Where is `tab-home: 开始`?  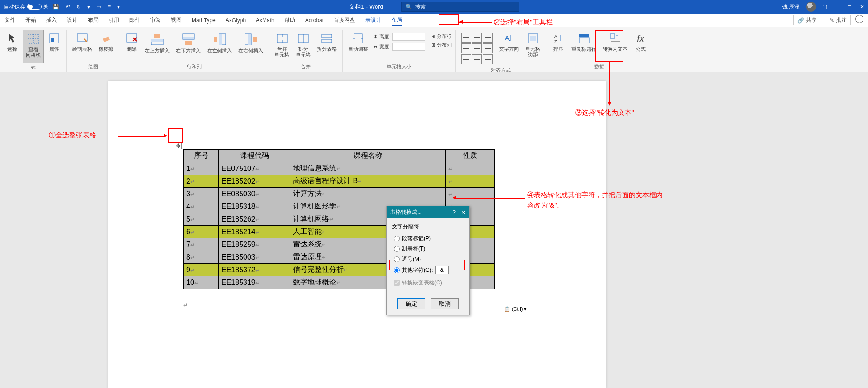
tab-home: 开始 is located at coordinates (31, 20).